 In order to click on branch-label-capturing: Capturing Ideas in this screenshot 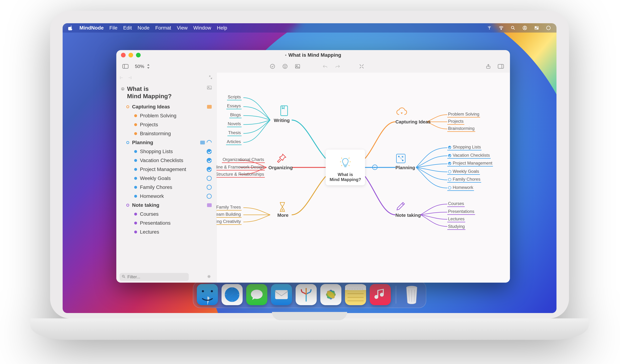, I will do `click(413, 122)`.